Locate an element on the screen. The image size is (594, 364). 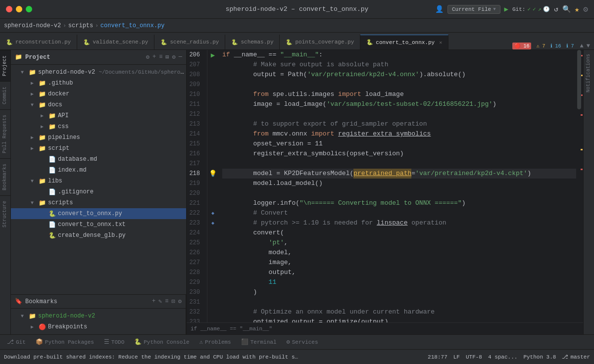
plain: load_image is located at coordinates (383, 94).